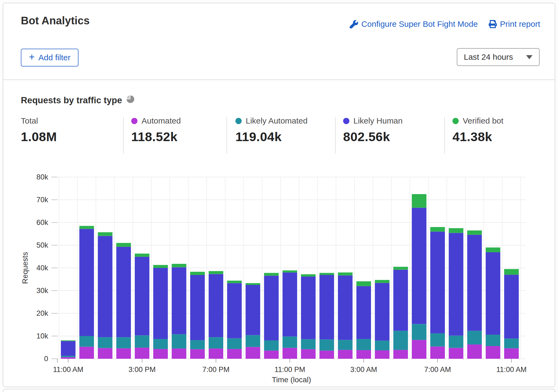 This screenshot has height=392, width=558. Describe the element at coordinates (413, 24) in the screenshot. I see `configure-super-bot-fight-mode-link: Configure Super Bot Fight Mode` at that location.